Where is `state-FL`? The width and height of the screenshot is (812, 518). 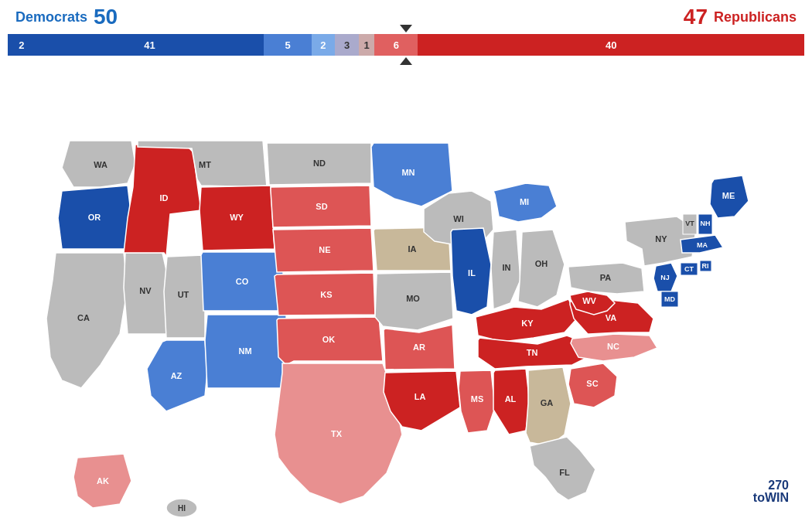 state-FL is located at coordinates (563, 469).